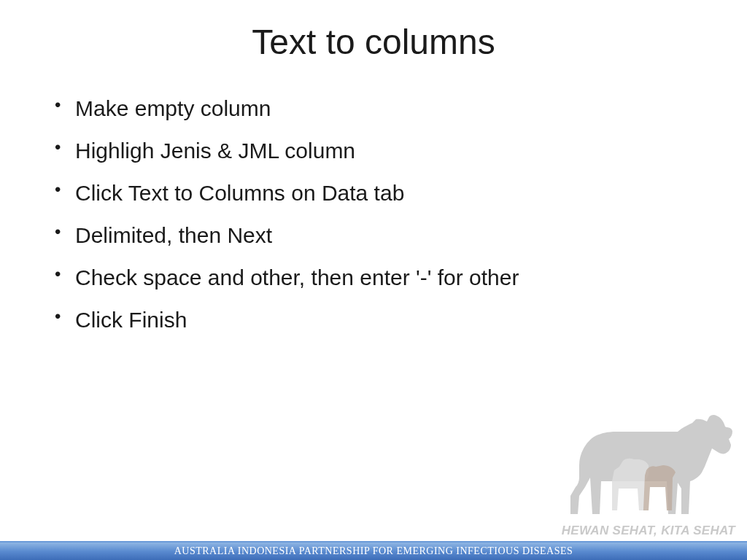  Describe the element at coordinates (374, 551) in the screenshot. I see `footer-text: AUSTRALIA INDONESIA PARTNERSHIP FOR EMER…` at that location.